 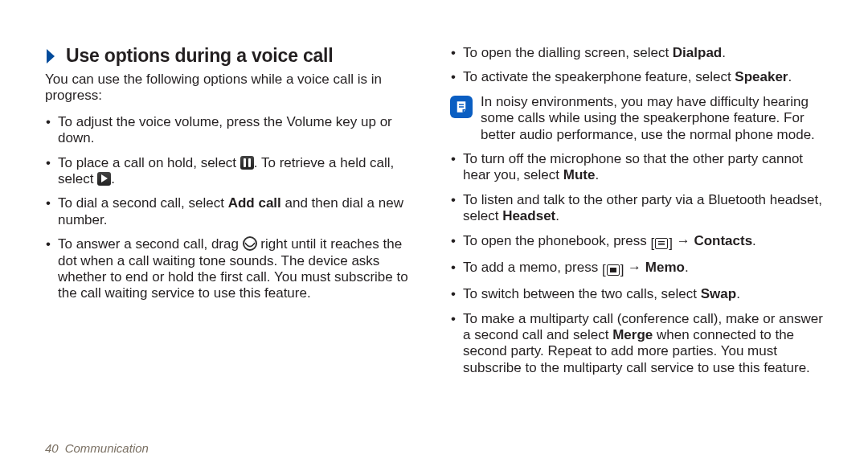 What do you see at coordinates (149, 162) in the screenshot?
I see `bullet-text: To place a call on hold, select` at bounding box center [149, 162].